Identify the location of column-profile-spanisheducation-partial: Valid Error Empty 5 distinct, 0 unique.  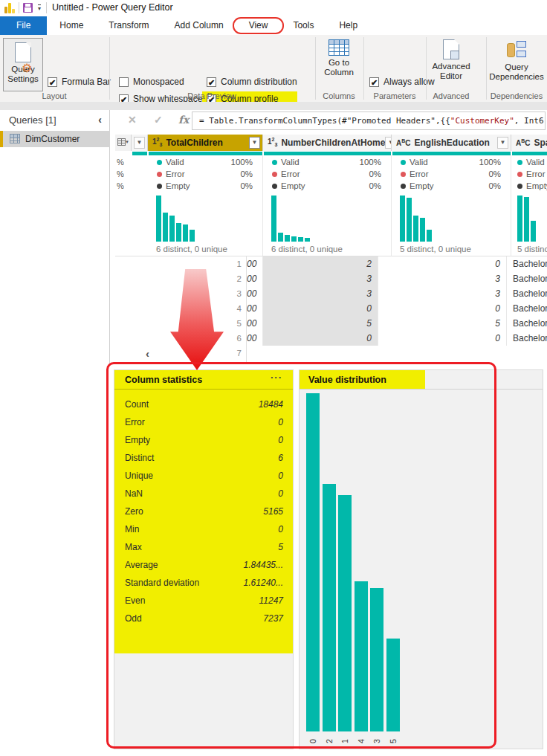
(529, 206).